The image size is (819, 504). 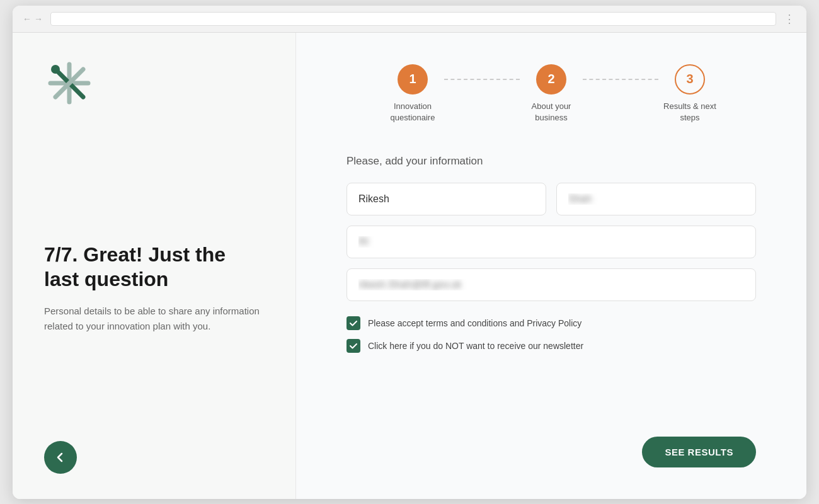 I want to click on step-3: 3 Results & next steps, so click(x=690, y=94).